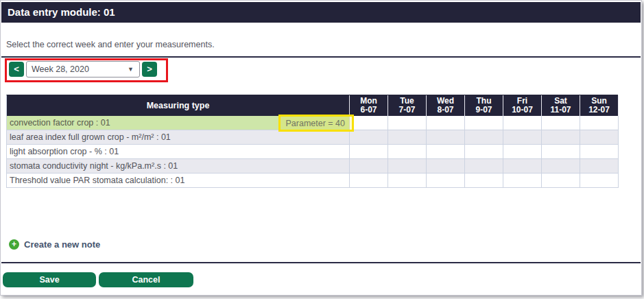 The image size is (644, 299). Describe the element at coordinates (178, 181) in the screenshot. I see `measuring-type-row-label: Threshold value PAR stomata calculation:…` at that location.